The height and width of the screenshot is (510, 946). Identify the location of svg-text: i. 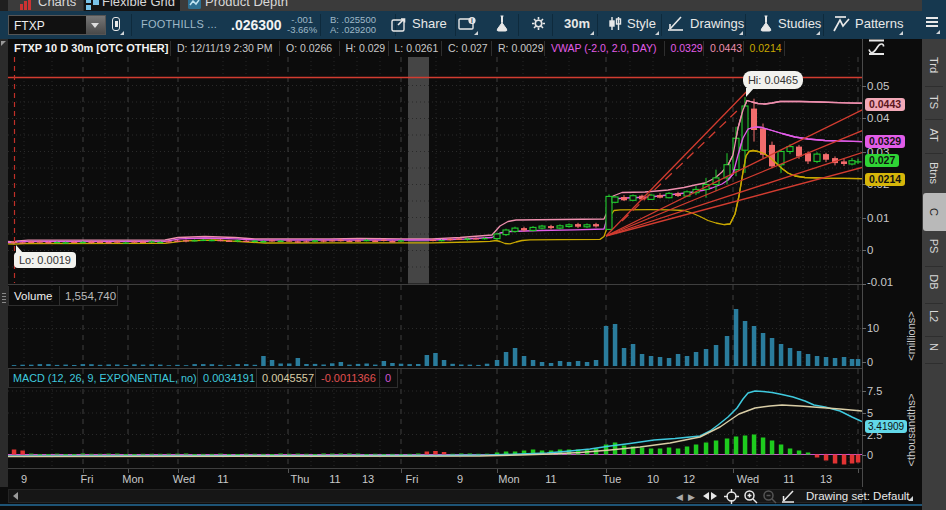
(472, 20).